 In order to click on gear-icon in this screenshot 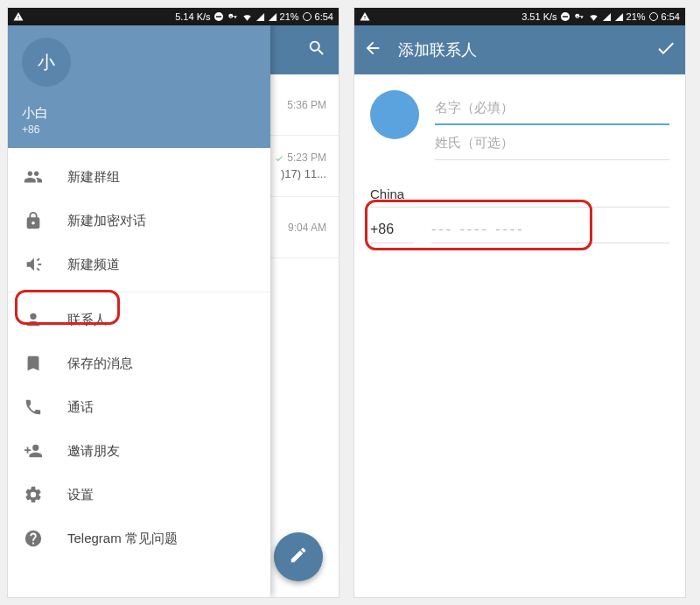, I will do `click(33, 495)`.